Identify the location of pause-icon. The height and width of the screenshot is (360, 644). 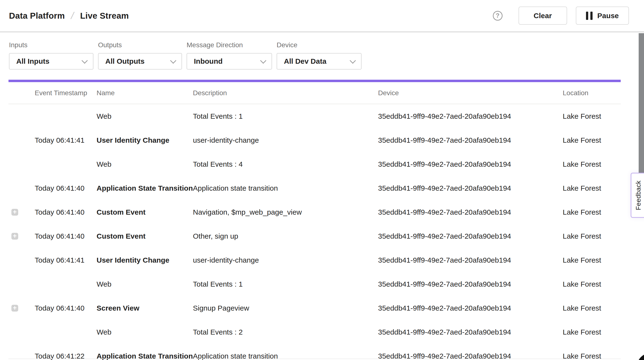
(589, 16).